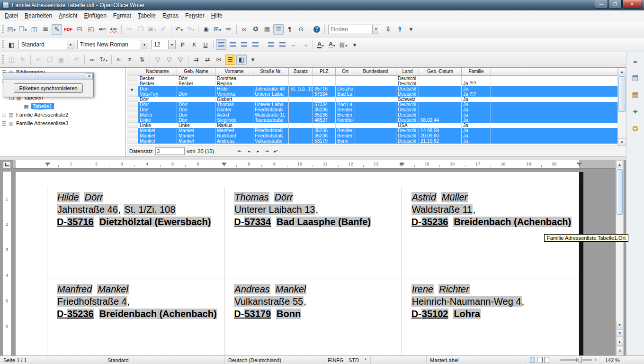  Describe the element at coordinates (95, 16) in the screenshot. I see `menu-einfügen: Einfügen` at that location.